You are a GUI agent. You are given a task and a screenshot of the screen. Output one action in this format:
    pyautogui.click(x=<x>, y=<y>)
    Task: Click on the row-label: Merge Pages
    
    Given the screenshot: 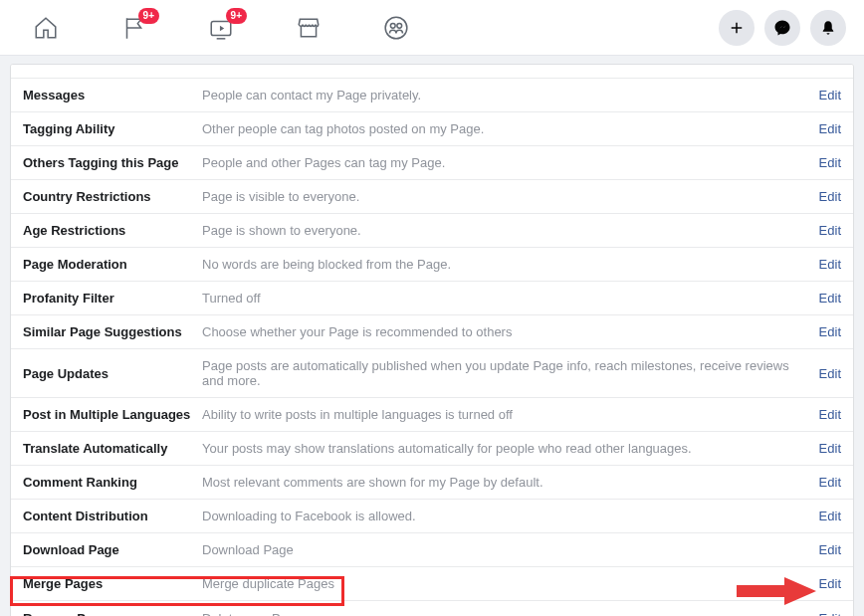 What is the action you would take?
    pyautogui.click(x=112, y=583)
    